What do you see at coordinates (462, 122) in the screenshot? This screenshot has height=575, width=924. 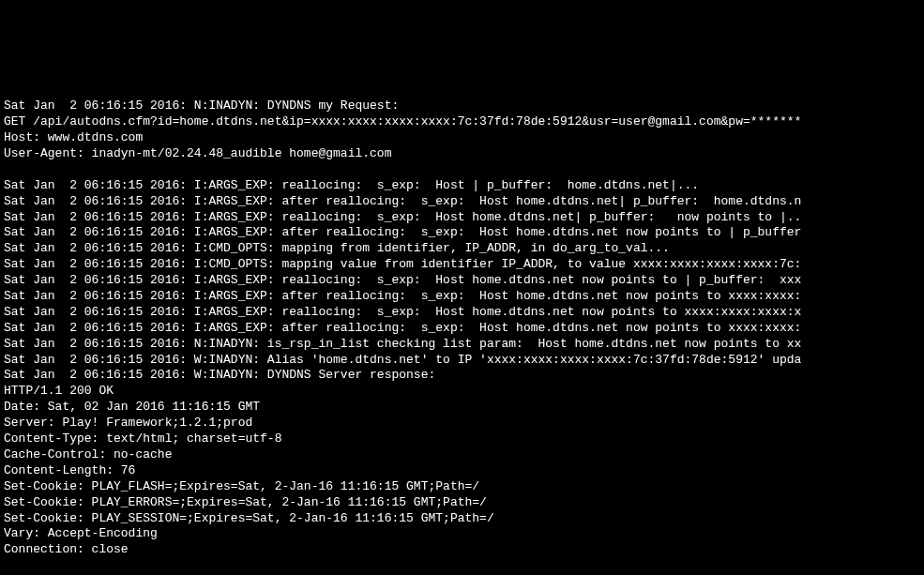 I see `terminal-line: GET /api/autodns.cfm?id=home.dtdns.net&i…` at bounding box center [462, 122].